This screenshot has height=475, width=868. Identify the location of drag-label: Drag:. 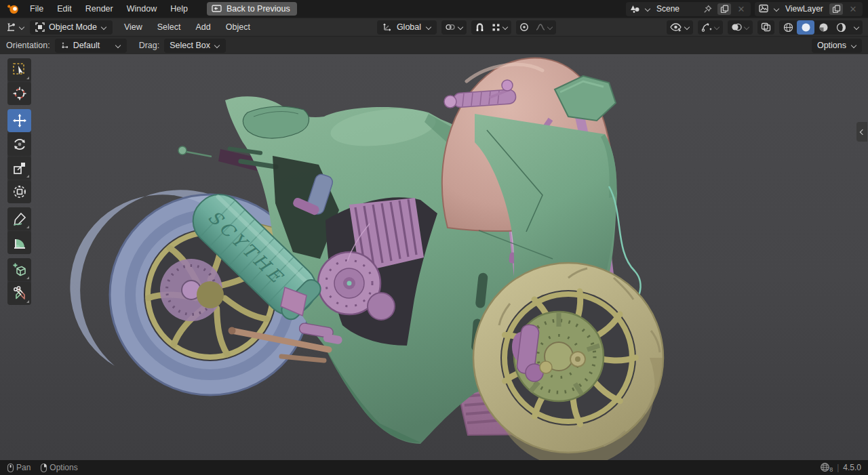
(149, 45).